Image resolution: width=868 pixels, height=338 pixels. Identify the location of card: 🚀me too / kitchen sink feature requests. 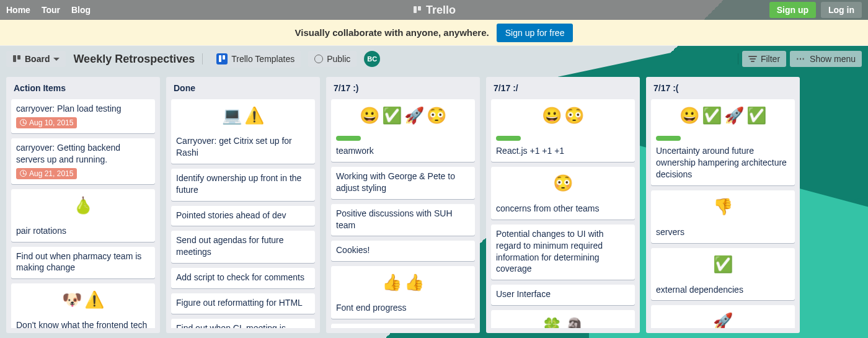
(723, 316).